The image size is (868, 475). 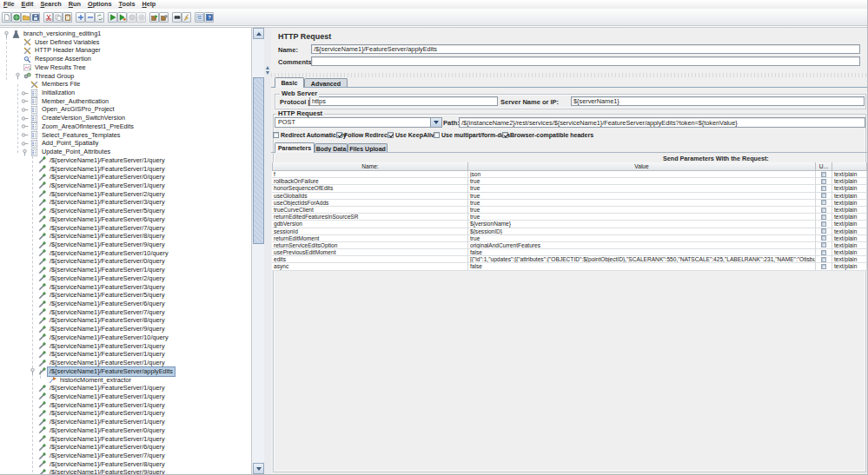 What do you see at coordinates (586, 49) in the screenshot?
I see `name-field` at bounding box center [586, 49].